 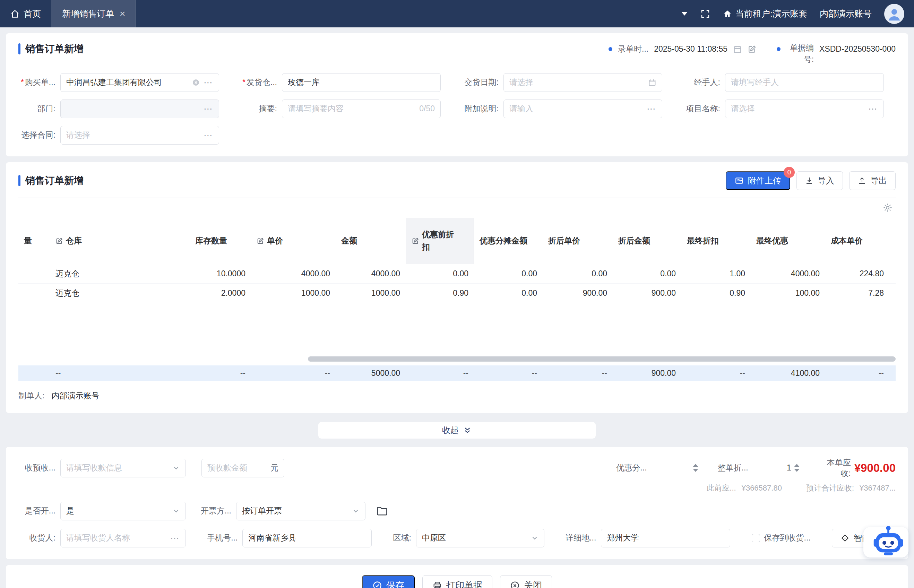 I want to click on assistant-widget, so click(x=882, y=542).